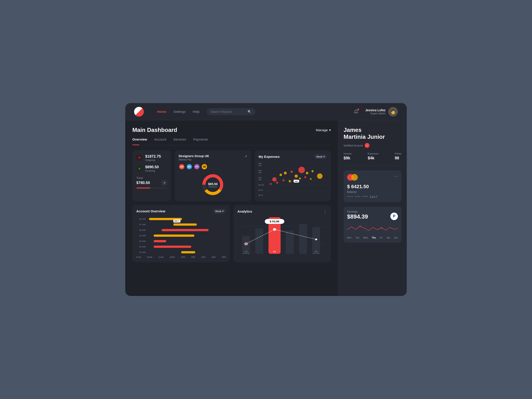  What do you see at coordinates (152, 158) in the screenshot?
I see `outgoing-item: $1872.75 Outgoing` at bounding box center [152, 158].